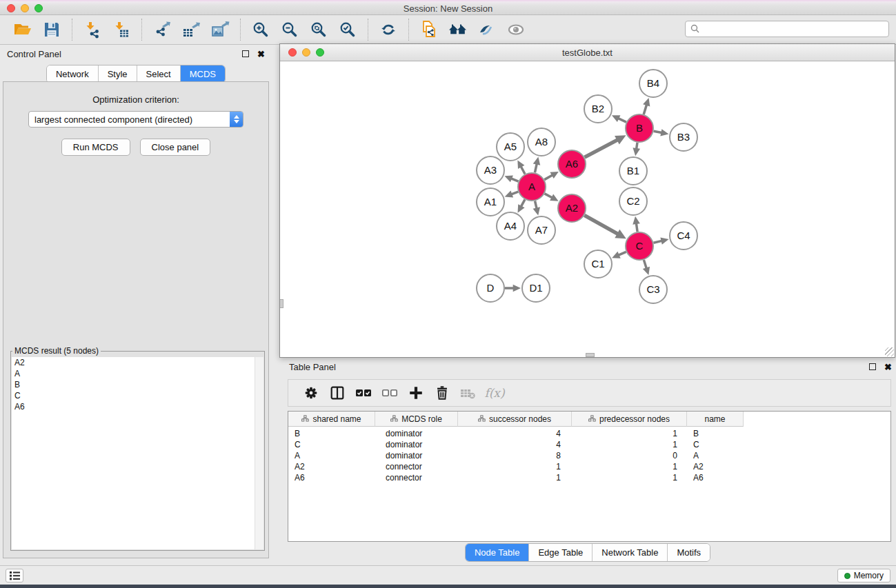 This screenshot has width=896, height=588. I want to click on mcds-result-list: A2ABCA6, so click(138, 454).